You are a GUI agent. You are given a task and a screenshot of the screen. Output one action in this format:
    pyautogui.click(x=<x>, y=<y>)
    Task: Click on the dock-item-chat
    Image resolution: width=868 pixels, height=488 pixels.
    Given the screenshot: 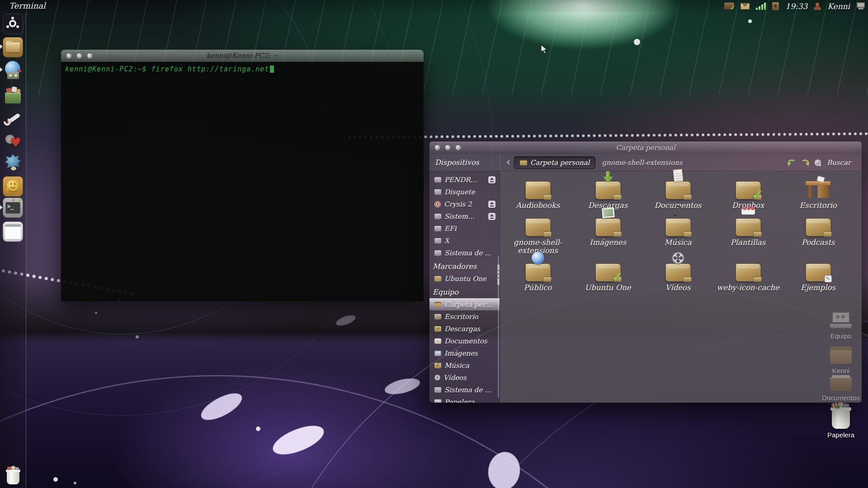 What is the action you would take?
    pyautogui.click(x=13, y=186)
    